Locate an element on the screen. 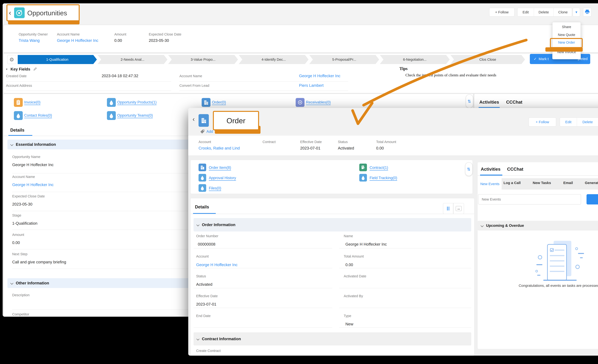 The width and height of the screenshot is (598, 364). related-receivables-link: Receivables(0) is located at coordinates (318, 102).